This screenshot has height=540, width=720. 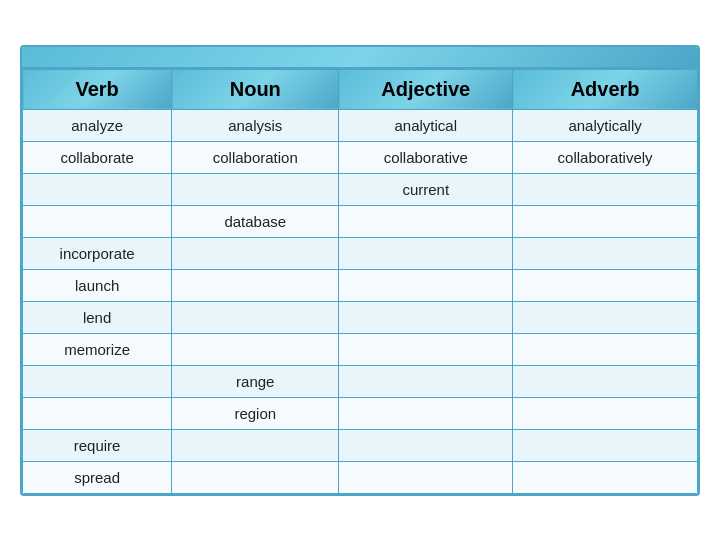 I want to click on column-header-adverb: Adverb, so click(x=606, y=89).